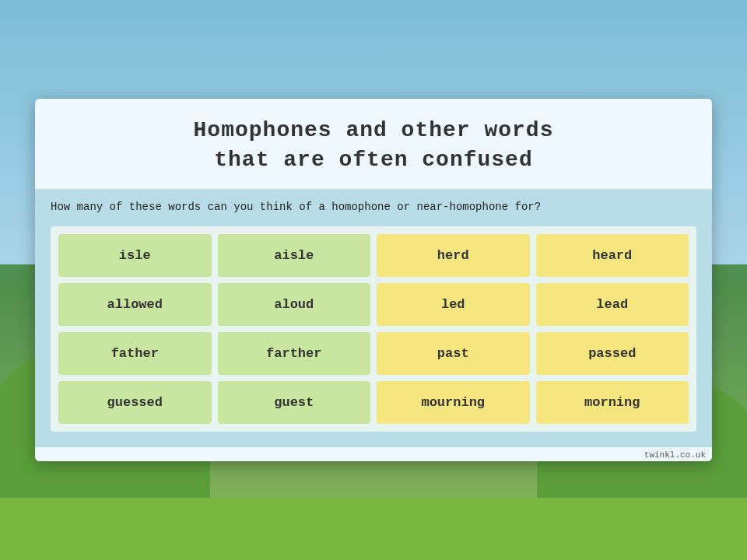 This screenshot has width=747, height=560. What do you see at coordinates (374, 131) in the screenshot?
I see `title-line1: Homophones and other words` at bounding box center [374, 131].